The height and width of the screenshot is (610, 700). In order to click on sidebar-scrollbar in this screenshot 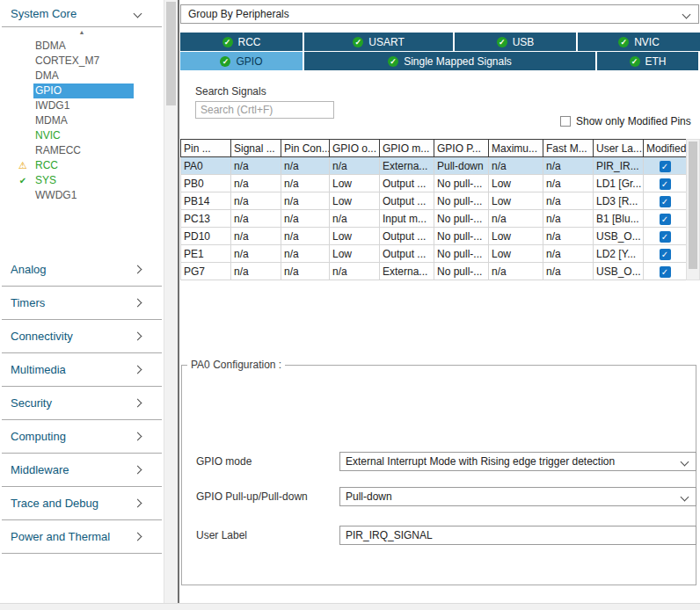, I will do `click(171, 301)`.